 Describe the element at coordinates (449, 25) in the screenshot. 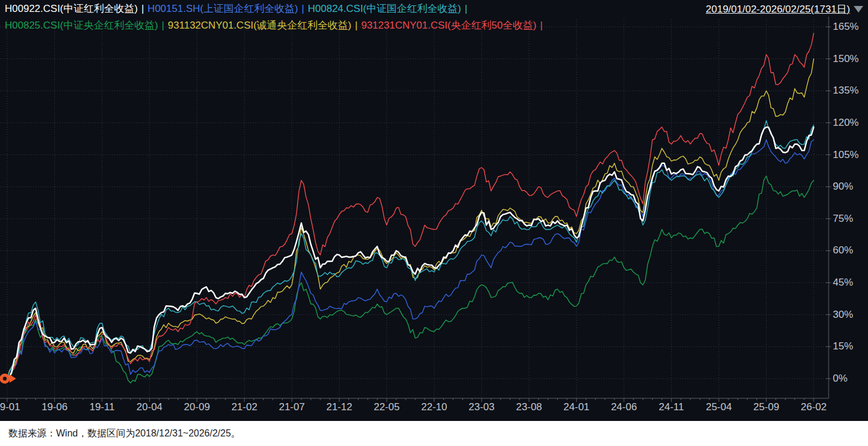

I see `legend-item-931231CNY01.CSI: 931231CNY01.CSI(央企红利50全收益)` at that location.